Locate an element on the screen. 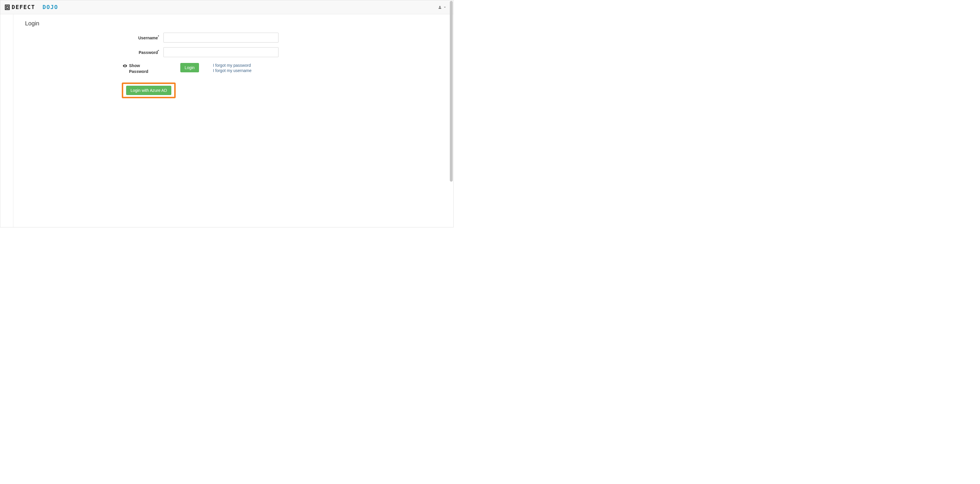 The height and width of the screenshot is (484, 980). show-password-toggle: Show Password is located at coordinates (134, 69).